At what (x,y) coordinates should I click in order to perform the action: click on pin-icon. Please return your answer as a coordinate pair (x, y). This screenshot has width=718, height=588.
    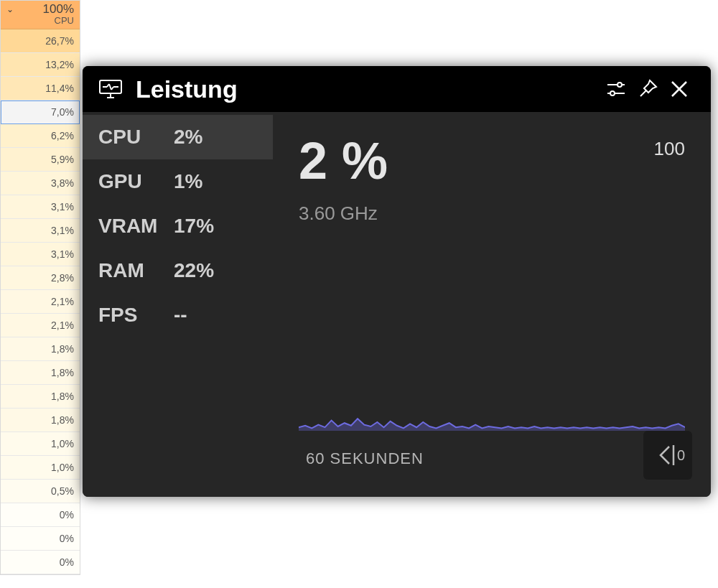
    Looking at the image, I should click on (648, 89).